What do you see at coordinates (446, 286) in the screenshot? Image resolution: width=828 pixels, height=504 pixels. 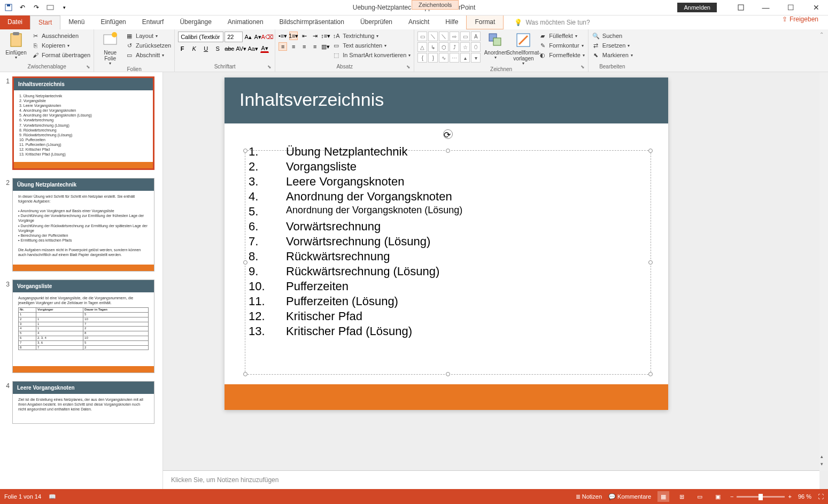 I see `toc-item: 10.Pufferzeiten` at bounding box center [446, 286].